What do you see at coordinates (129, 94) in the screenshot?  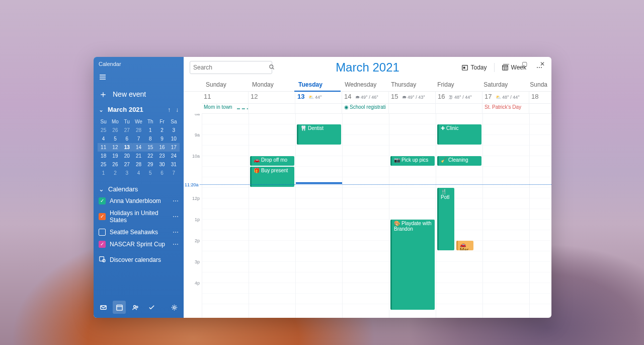 I see `new-event-label: New event` at bounding box center [129, 94].